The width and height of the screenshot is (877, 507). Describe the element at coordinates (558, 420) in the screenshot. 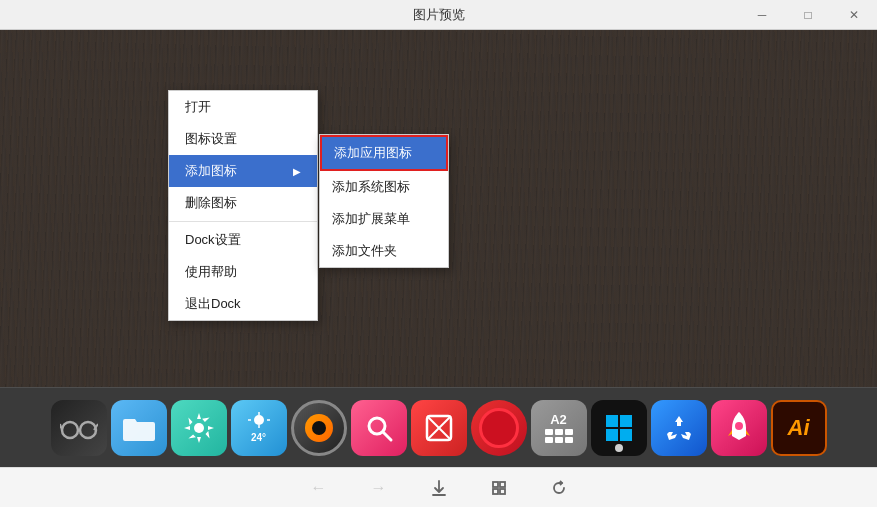

I see `calc-label: A2` at that location.